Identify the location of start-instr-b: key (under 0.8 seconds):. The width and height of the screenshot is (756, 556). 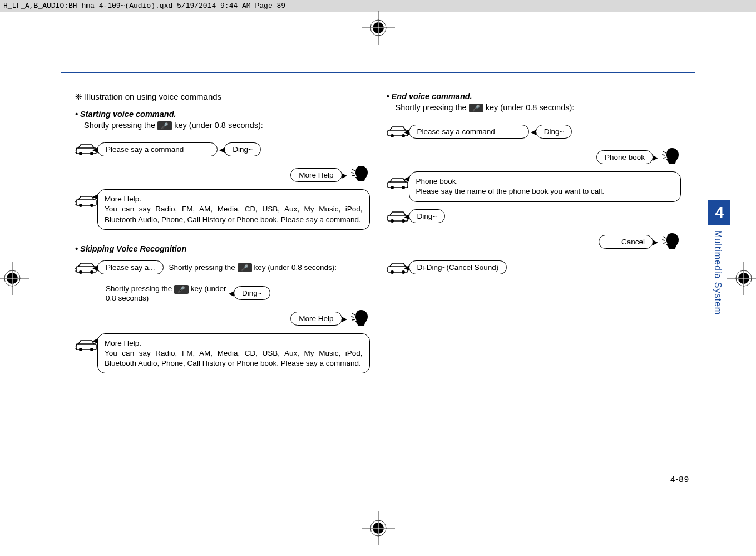
(219, 125).